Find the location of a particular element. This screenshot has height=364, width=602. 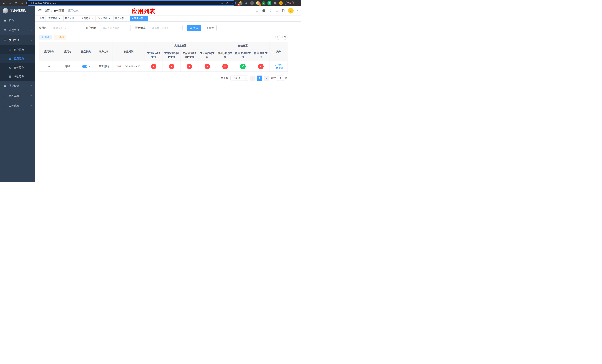

status-select is located at coordinates (166, 28).